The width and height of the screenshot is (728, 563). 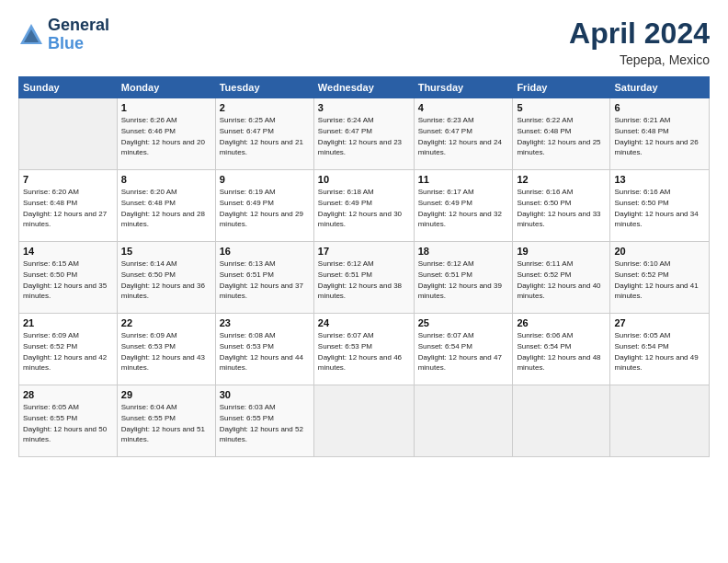 I want to click on day-number: 9, so click(x=265, y=179).